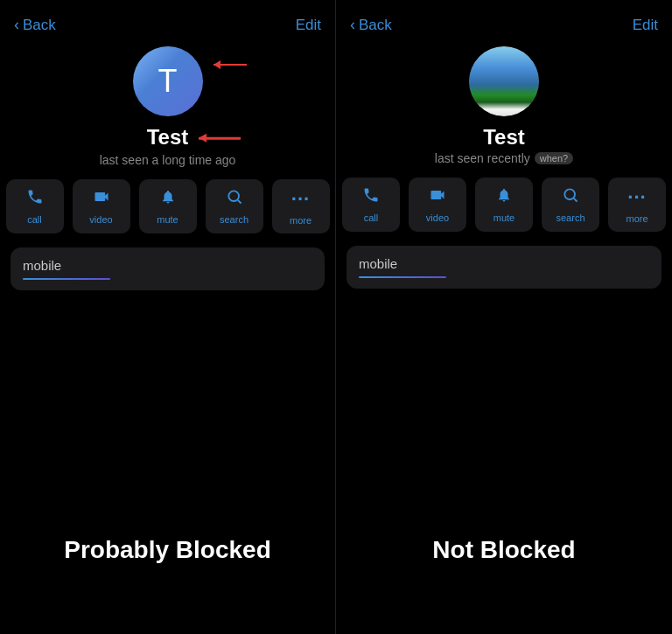 The width and height of the screenshot is (672, 634). I want to click on right-call-button: call, so click(371, 205).